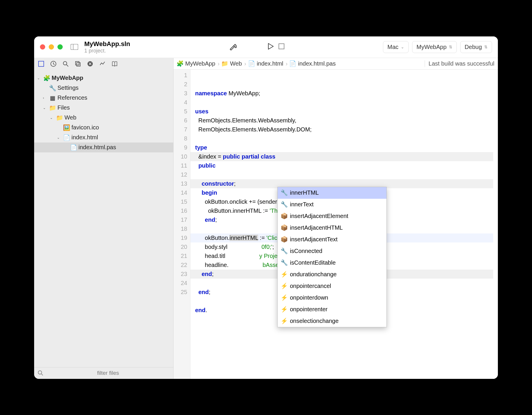  What do you see at coordinates (336, 64) in the screenshot?
I see `breadcrumbs: 🧩 MyWebApp › 📁 Web › 📄 index.html › 📄 in…` at bounding box center [336, 64].